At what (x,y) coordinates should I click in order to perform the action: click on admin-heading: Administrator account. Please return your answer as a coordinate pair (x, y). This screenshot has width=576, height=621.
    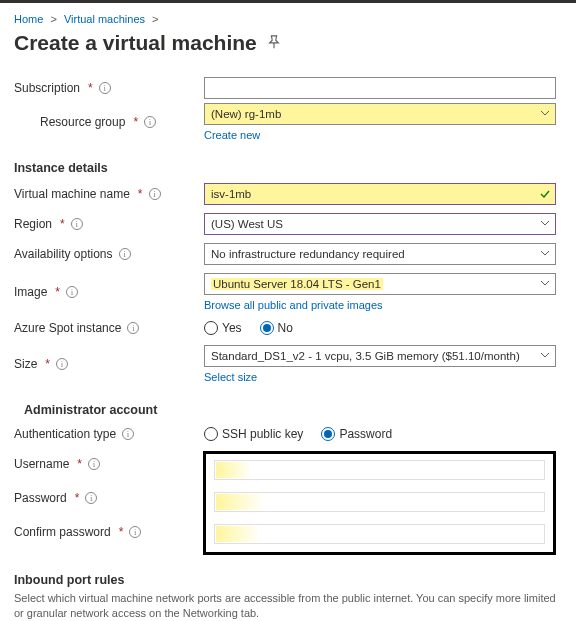
    Looking at the image, I should click on (288, 410).